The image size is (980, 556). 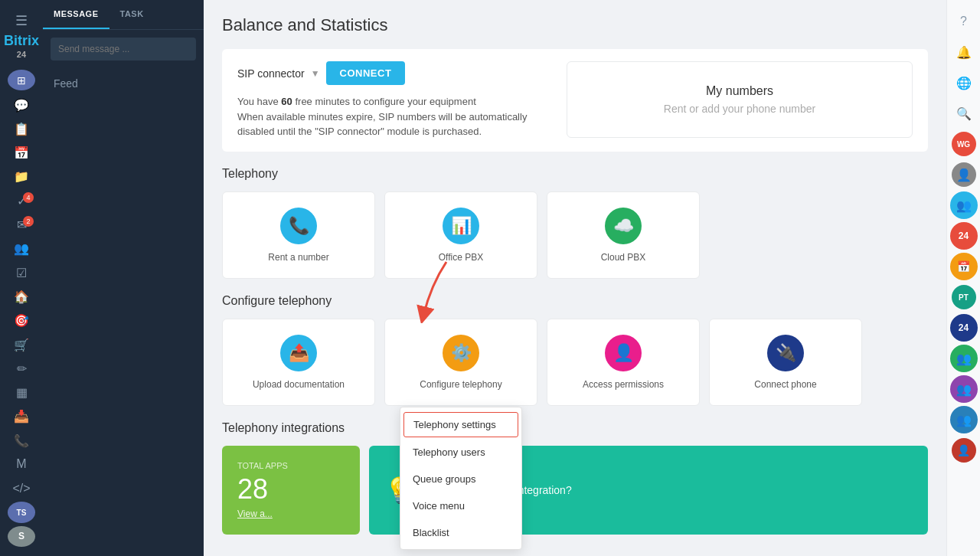 I want to click on configure-telephony-icon: ⚙️, so click(x=461, y=353).